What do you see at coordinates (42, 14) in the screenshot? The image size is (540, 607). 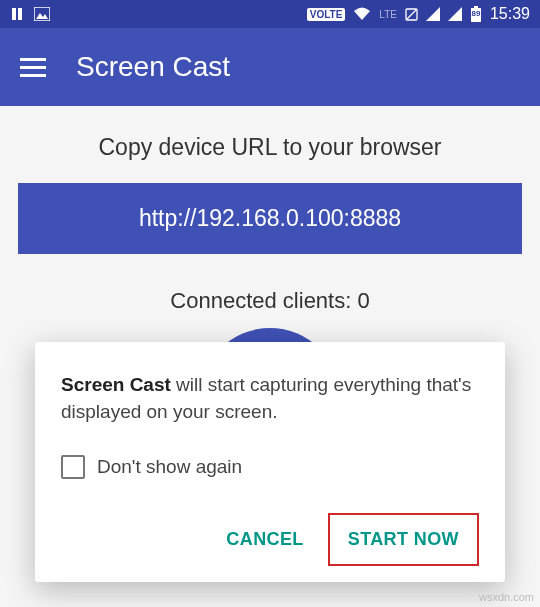 I see `image-icon` at bounding box center [42, 14].